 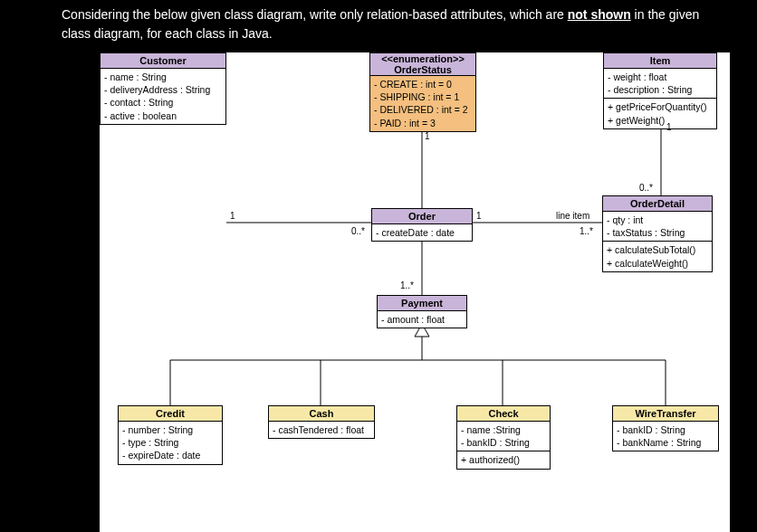 I want to click on class-cash: Cash - cashTendered : float, so click(x=321, y=422).